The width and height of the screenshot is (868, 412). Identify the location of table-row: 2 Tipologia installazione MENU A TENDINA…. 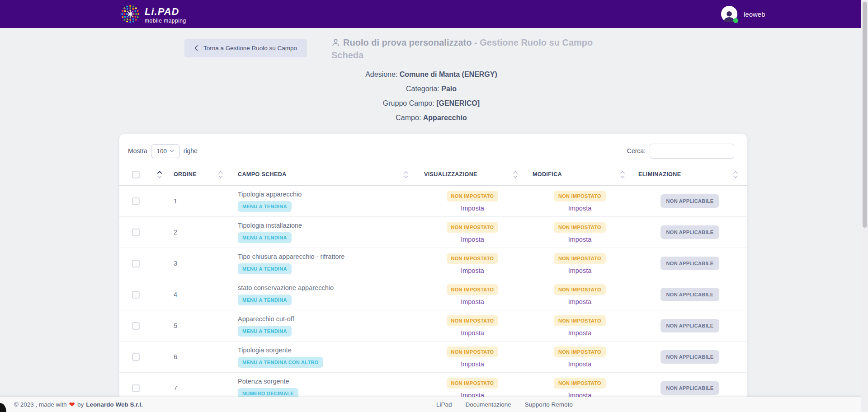
(433, 232).